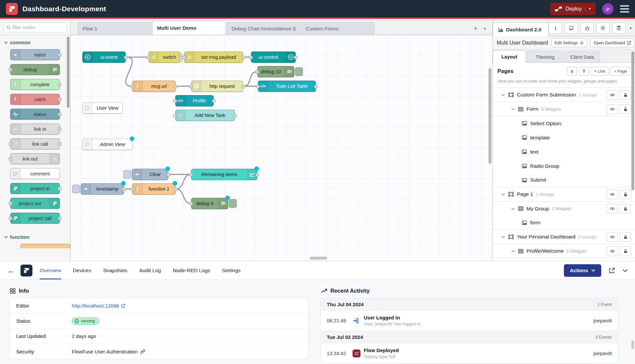 This screenshot has width=635, height=364. What do you see at coordinates (564, 194) in the screenshot?
I see `tree-row-page: Page 1 1 Groups` at bounding box center [564, 194].